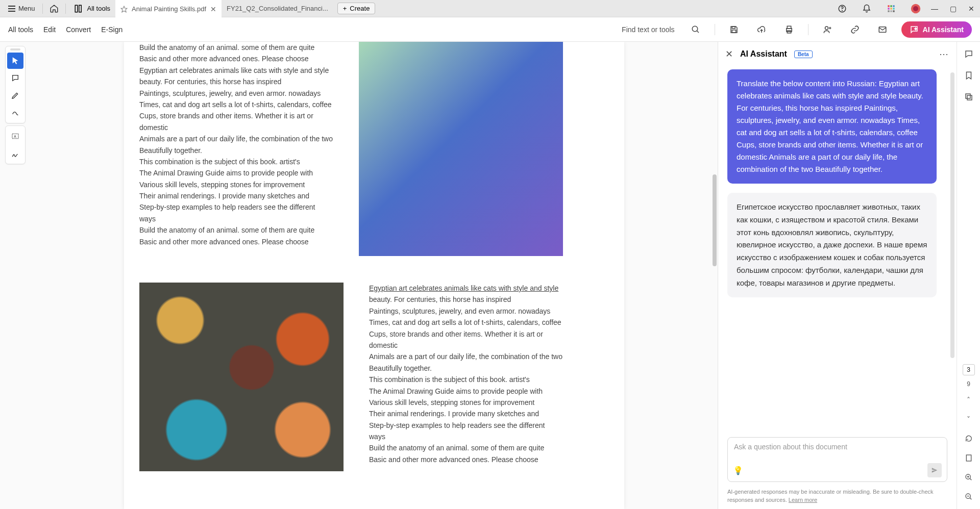 Image resolution: width=980 pixels, height=509 pixels. Describe the element at coordinates (969, 458) in the screenshot. I see `page-rail-icon` at that location.